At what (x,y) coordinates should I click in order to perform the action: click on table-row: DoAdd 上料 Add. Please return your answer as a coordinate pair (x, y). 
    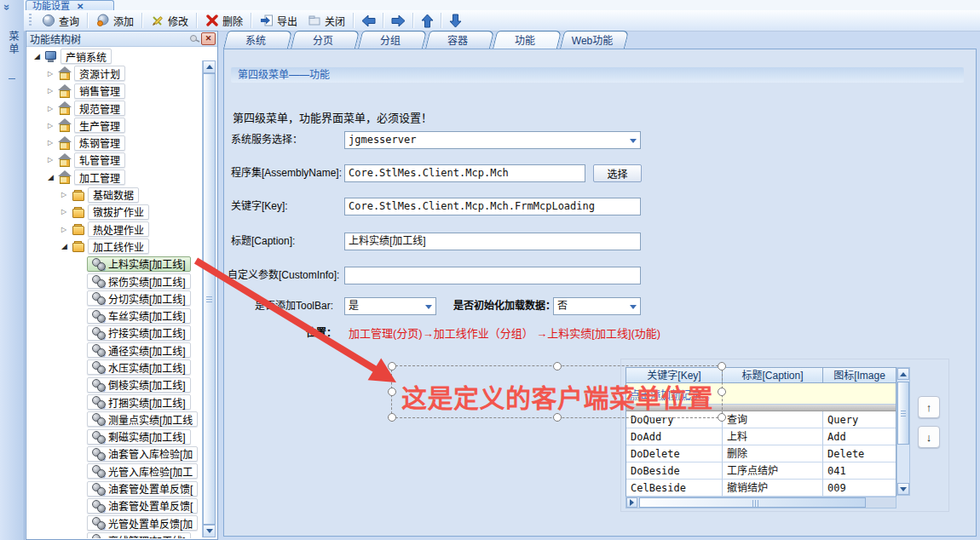
    Looking at the image, I should click on (761, 437).